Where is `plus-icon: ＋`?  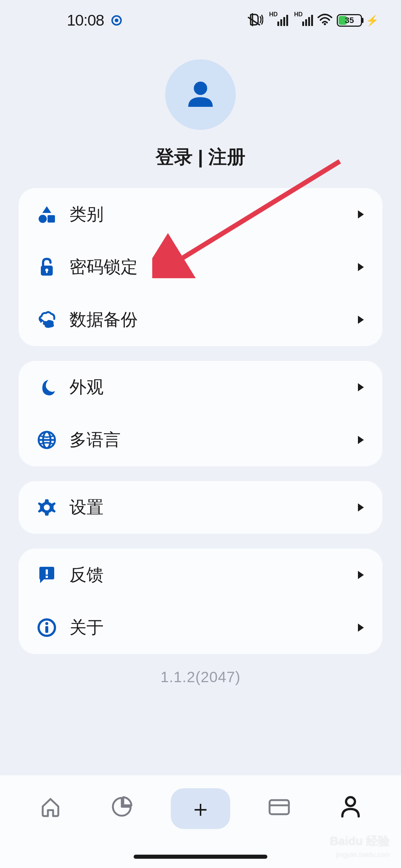 plus-icon: ＋ is located at coordinates (200, 809).